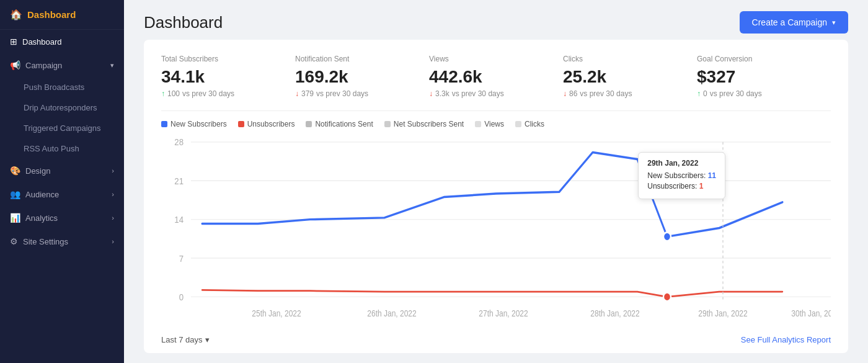 This screenshot has height=363, width=868. What do you see at coordinates (496, 20) in the screenshot?
I see `page-header: Dashboard Create a Campaign ▾` at bounding box center [496, 20].